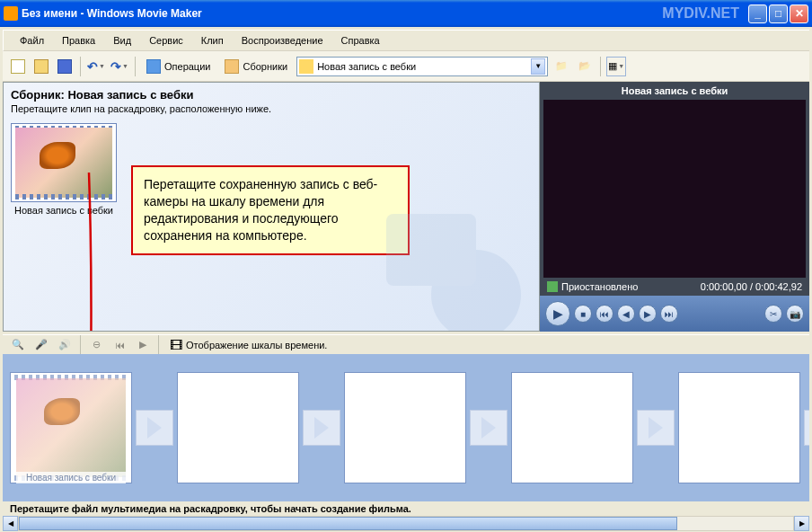 The width and height of the screenshot is (812, 532). I want to click on clip-label: Новая запись с вебки, so click(64, 210).